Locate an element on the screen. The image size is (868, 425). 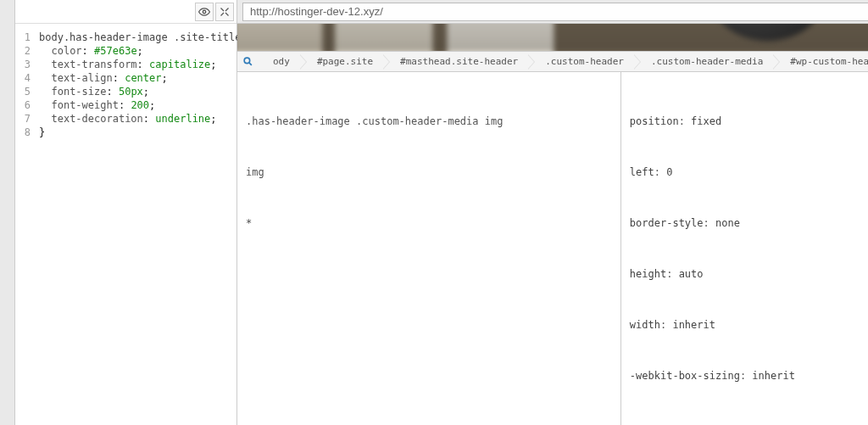
preview-toggle-button is located at coordinates (204, 12).